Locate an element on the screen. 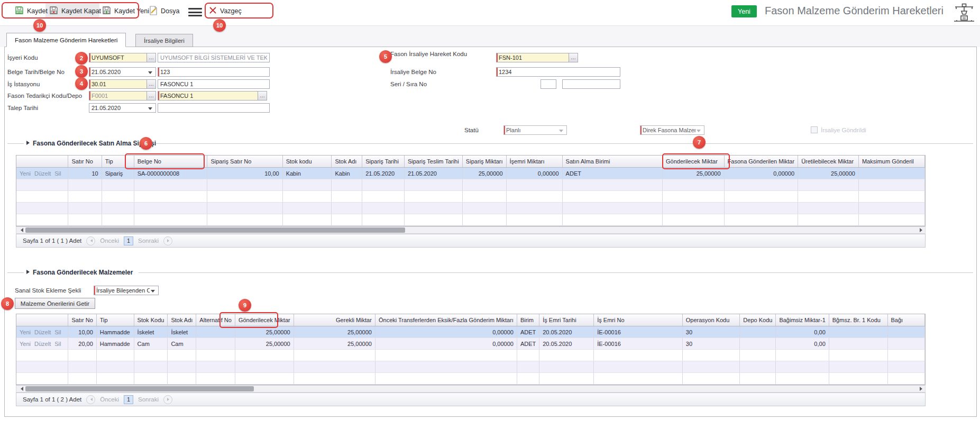 The height and width of the screenshot is (438, 980). isyeri-kodu-input is located at coordinates (118, 58).